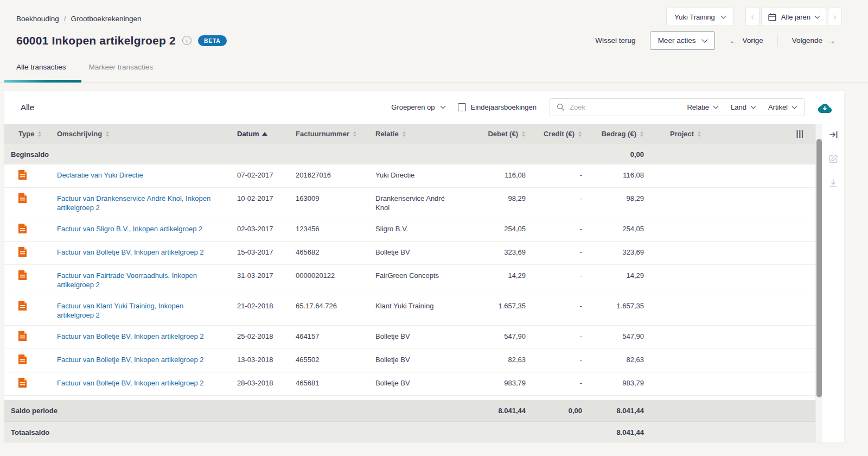 The height and width of the screenshot is (456, 868). Describe the element at coordinates (38, 18) in the screenshot. I see `breadcrumb-boekhouding: Boekhouding` at that location.